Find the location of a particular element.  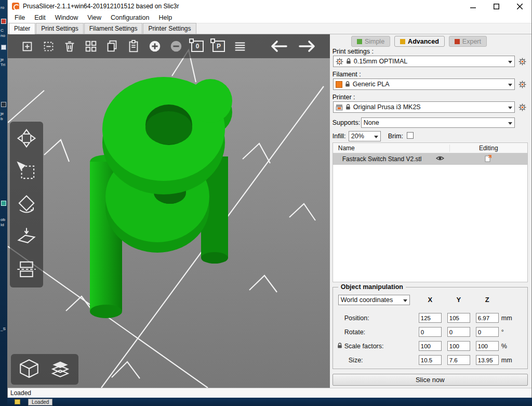

mode-simple-button: Simple is located at coordinates (371, 42).